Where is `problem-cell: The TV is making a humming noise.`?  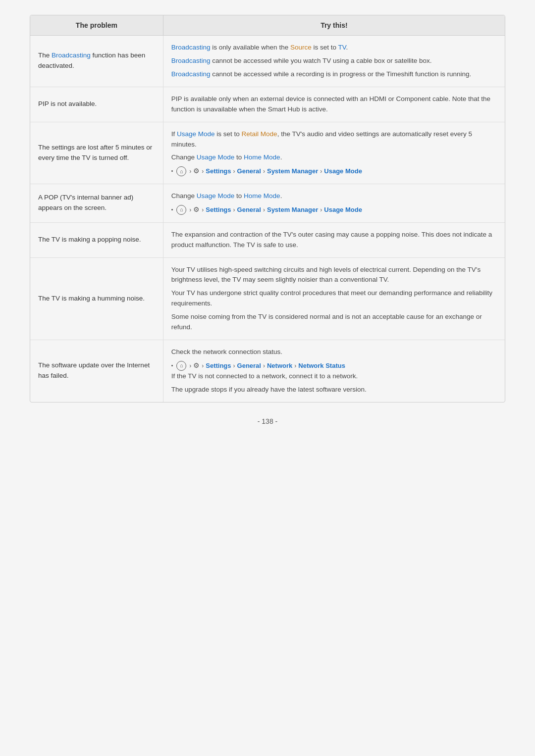
problem-cell: The TV is making a humming noise. is located at coordinates (97, 299).